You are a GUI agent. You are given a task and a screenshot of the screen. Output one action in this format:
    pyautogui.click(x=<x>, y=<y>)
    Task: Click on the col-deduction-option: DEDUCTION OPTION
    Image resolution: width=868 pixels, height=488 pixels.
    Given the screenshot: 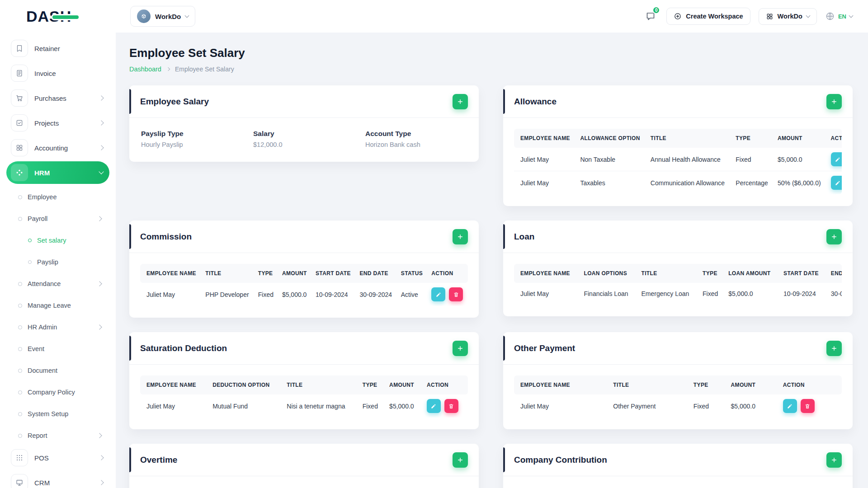 What is the action you would take?
    pyautogui.click(x=245, y=385)
    